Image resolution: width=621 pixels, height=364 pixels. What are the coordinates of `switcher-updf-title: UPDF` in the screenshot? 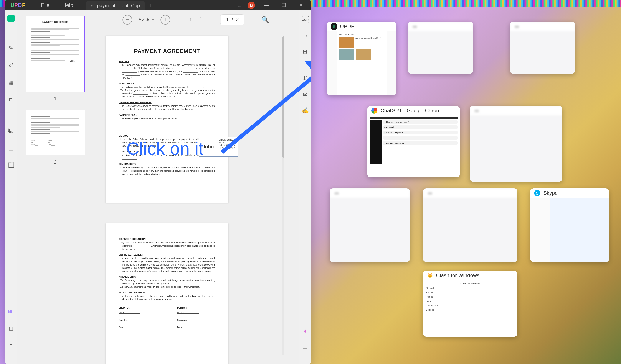 It's located at (347, 27).